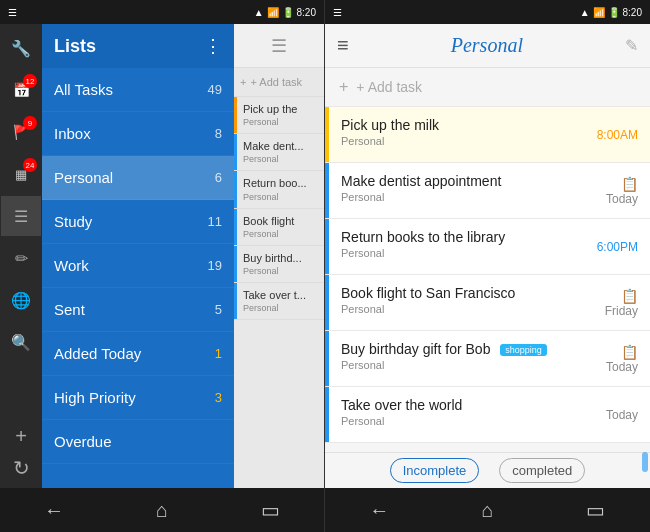  What do you see at coordinates (343, 46) in the screenshot?
I see `right-menu-button: ≡` at bounding box center [343, 46].